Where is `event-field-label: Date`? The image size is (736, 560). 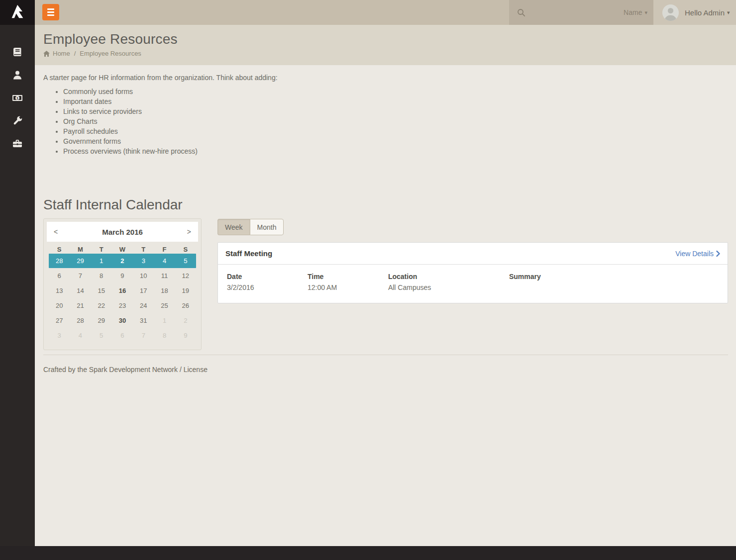 event-field-label: Date is located at coordinates (267, 277).